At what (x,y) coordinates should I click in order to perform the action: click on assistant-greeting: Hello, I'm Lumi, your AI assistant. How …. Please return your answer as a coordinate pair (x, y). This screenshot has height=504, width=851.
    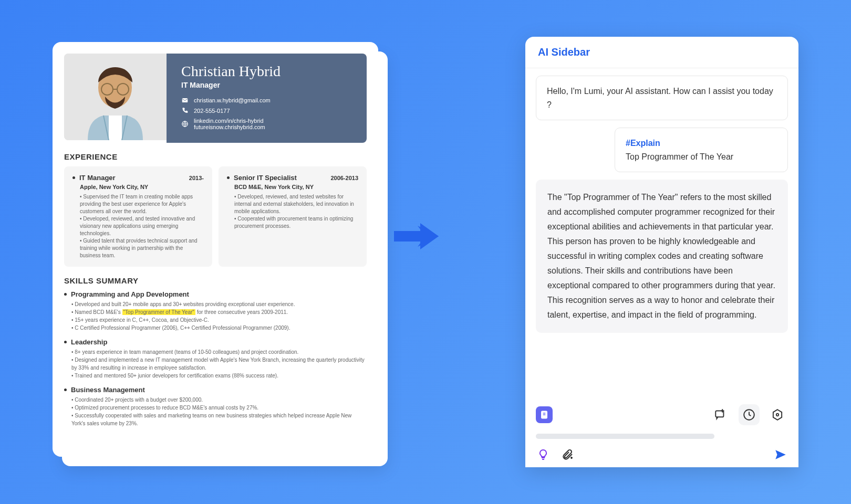
    Looking at the image, I should click on (662, 98).